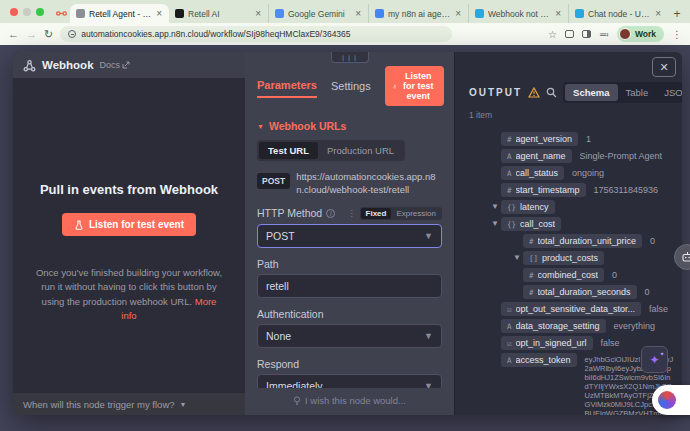 This screenshot has height=431, width=690. What do you see at coordinates (40, 12) in the screenshot?
I see `window-maximize-button` at bounding box center [40, 12].